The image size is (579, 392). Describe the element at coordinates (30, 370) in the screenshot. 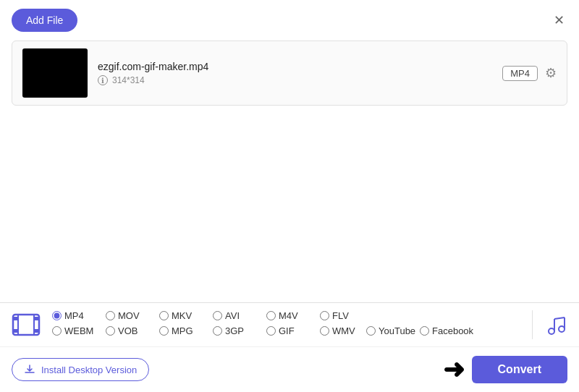

I see `download-icon` at that location.